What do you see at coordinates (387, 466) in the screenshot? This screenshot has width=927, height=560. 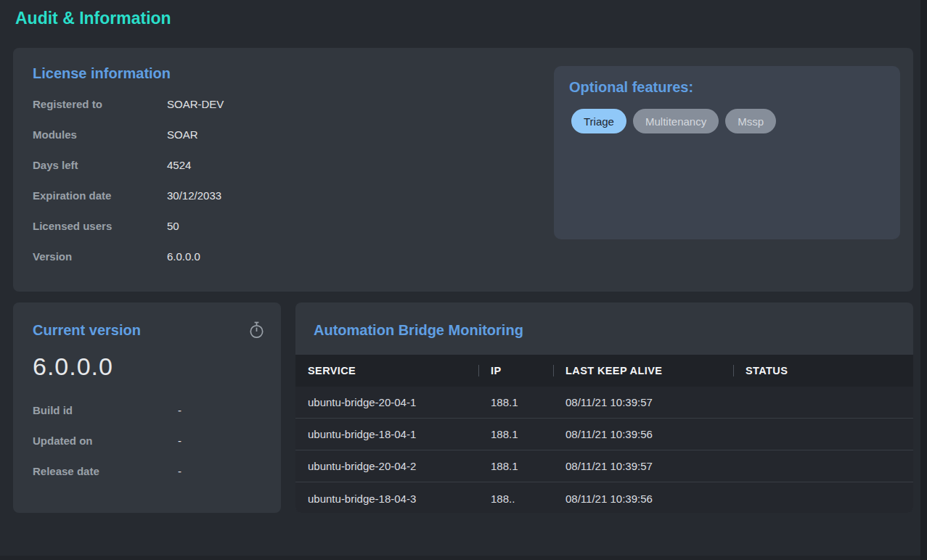 I see `cell-service: ubuntu-bridge-20-04-2` at bounding box center [387, 466].